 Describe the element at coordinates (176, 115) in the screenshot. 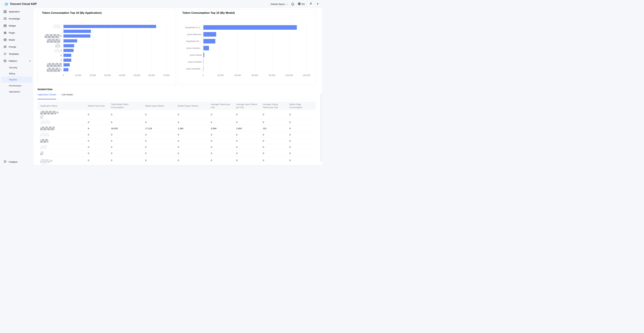

I see `table-row: 集-00000000` at that location.